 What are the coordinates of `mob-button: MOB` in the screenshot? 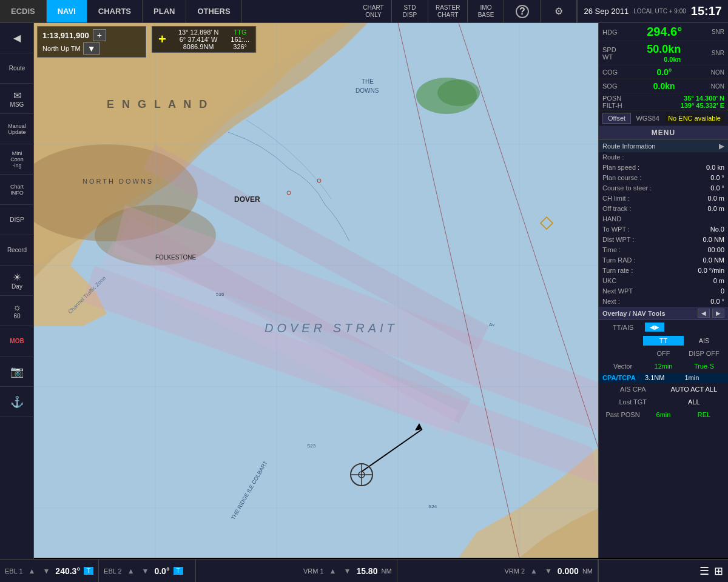 It's located at (17, 341).